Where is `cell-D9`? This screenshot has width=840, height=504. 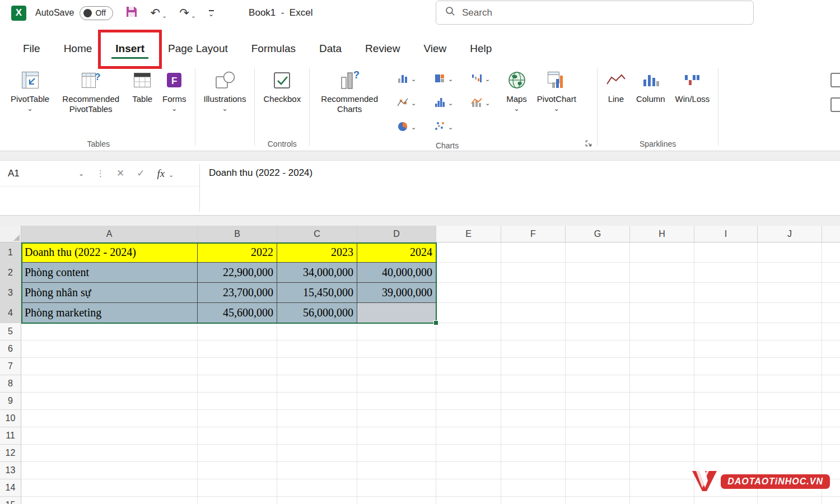
cell-D9 is located at coordinates (396, 401).